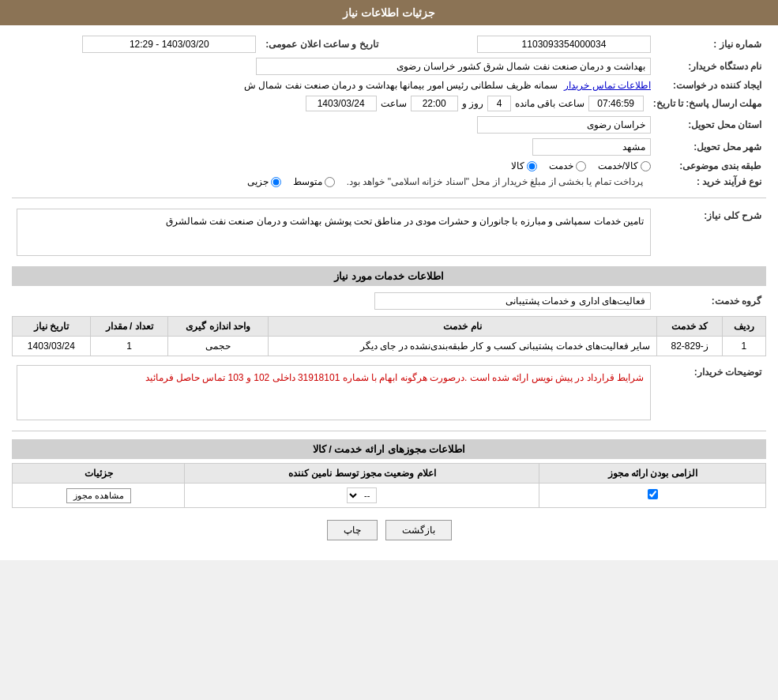 The image size is (778, 700). I want to click on info-table-row4: مهلت ارسال پاسخ: تا تاریخ: 07:46:59 ساعت…, so click(389, 103).